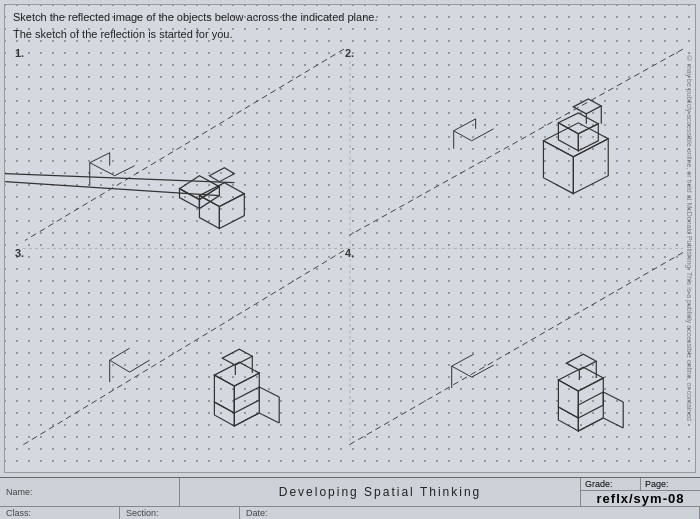 The image size is (700, 519). I want to click on instruction-line1: Sketch the reflected image of the object…, so click(195, 18).